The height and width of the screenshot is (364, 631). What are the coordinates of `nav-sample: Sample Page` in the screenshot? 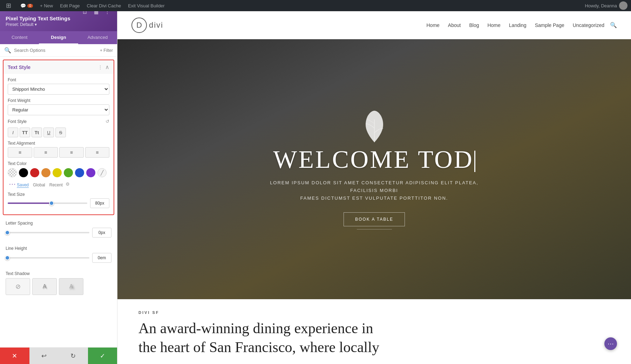 It's located at (550, 25).